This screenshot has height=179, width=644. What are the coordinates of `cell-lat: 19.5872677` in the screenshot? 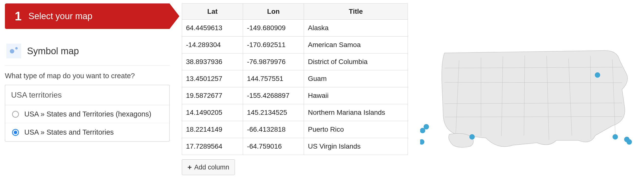 It's located at (212, 96).